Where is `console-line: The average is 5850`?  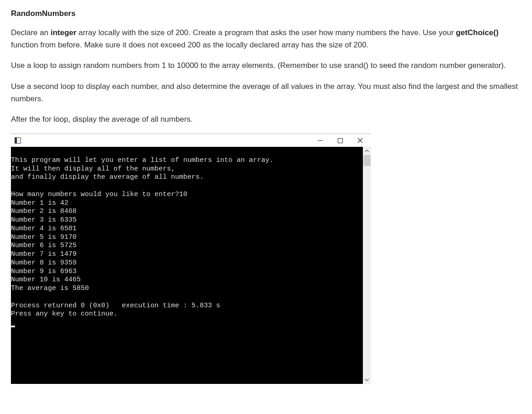
console-line: The average is 5850 is located at coordinates (50, 288).